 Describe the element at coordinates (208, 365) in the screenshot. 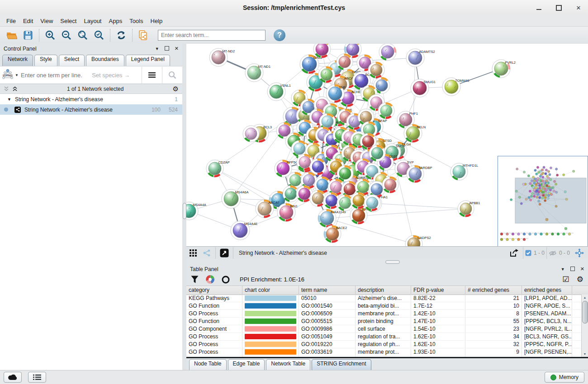

I see `tab-node-table: Node Table` at that location.